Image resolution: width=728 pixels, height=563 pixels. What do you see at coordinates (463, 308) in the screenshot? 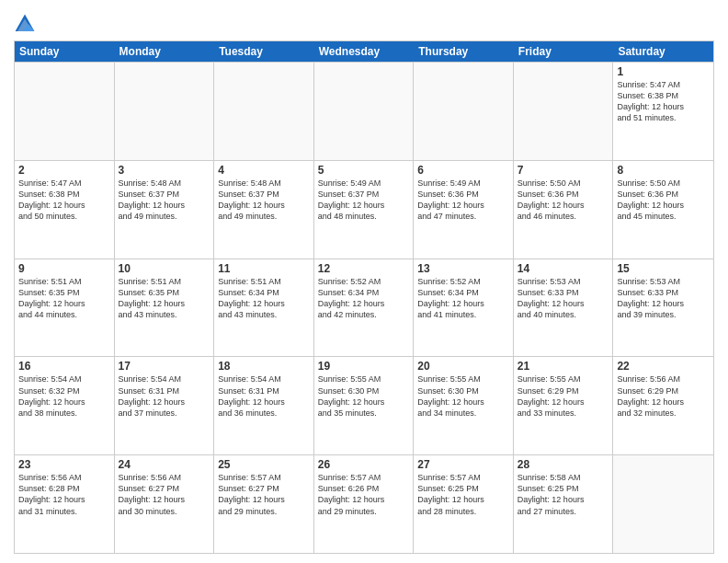
I see `calendar-cell: 13Sunrise: 5:52 AM Sunset: 6:34 PM Dayli…` at bounding box center [463, 308].